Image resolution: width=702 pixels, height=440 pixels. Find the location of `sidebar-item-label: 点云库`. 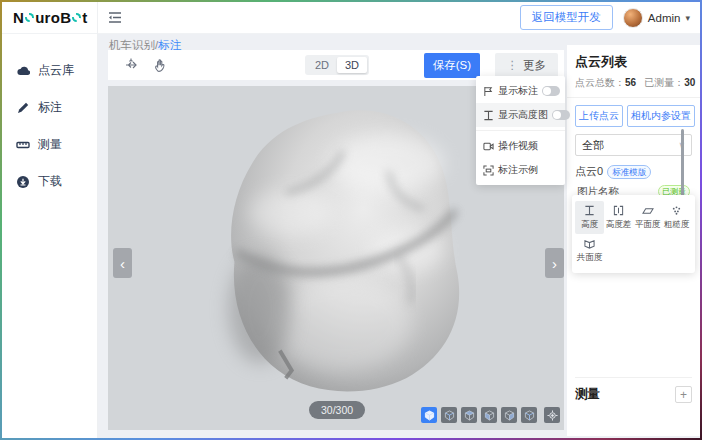

sidebar-item-label: 点云库 is located at coordinates (56, 70).